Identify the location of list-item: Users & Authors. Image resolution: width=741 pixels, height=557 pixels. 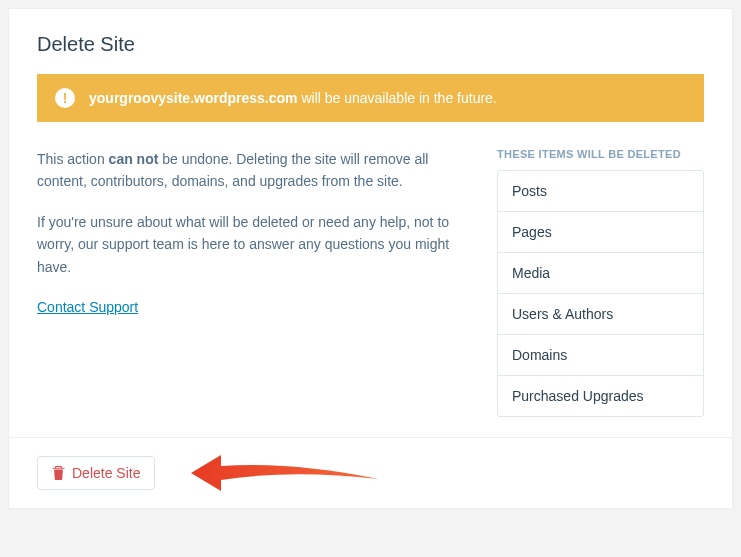
(600, 314).